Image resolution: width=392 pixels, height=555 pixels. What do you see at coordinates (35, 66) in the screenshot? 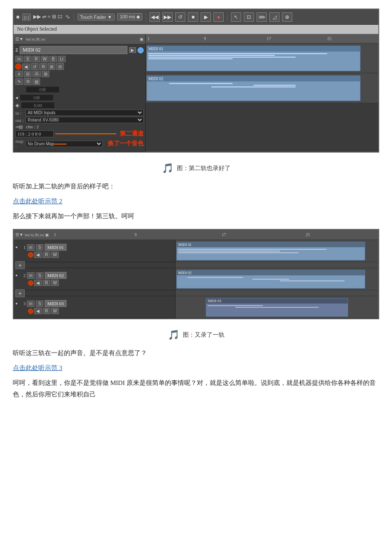
I see `loop2-btn: ↺` at bounding box center [35, 66].